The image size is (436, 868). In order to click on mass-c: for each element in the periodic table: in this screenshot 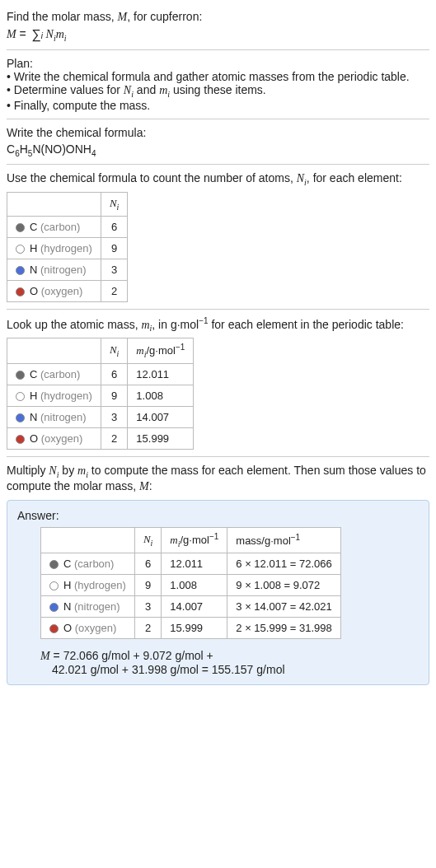, I will do `click(307, 324)`.